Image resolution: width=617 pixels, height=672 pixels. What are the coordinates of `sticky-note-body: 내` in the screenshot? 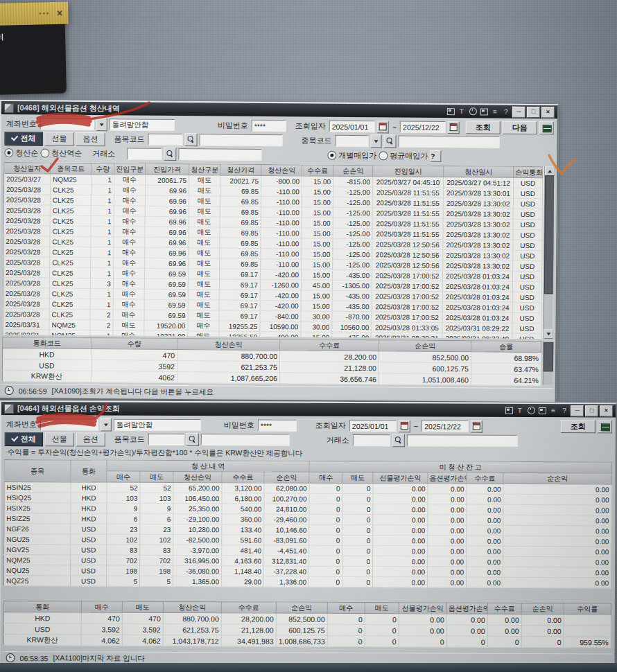 It's located at (33, 60).